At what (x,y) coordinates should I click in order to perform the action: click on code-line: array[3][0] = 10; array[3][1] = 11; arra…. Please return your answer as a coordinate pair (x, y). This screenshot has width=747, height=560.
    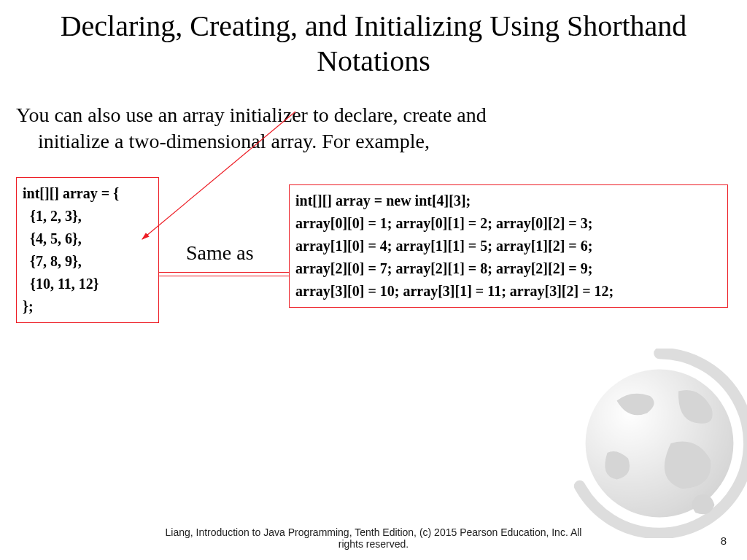
    Looking at the image, I should click on (508, 292).